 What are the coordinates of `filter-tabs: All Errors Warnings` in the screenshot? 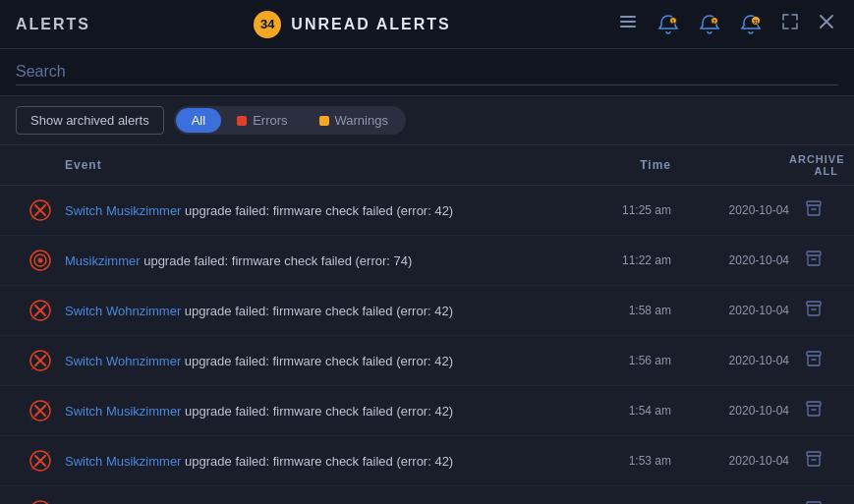 It's located at (290, 120).